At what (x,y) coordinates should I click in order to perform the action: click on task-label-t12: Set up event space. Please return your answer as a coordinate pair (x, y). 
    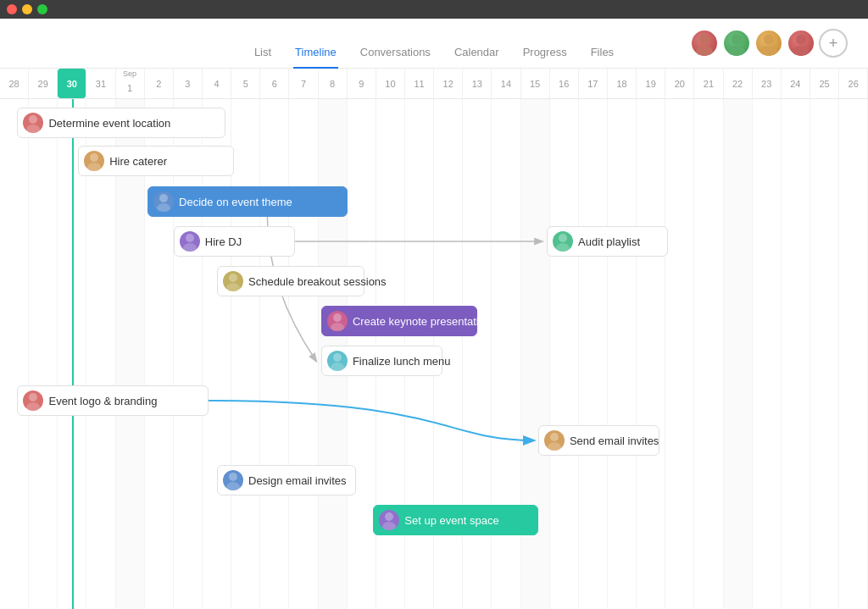
    Looking at the image, I should click on (451, 520).